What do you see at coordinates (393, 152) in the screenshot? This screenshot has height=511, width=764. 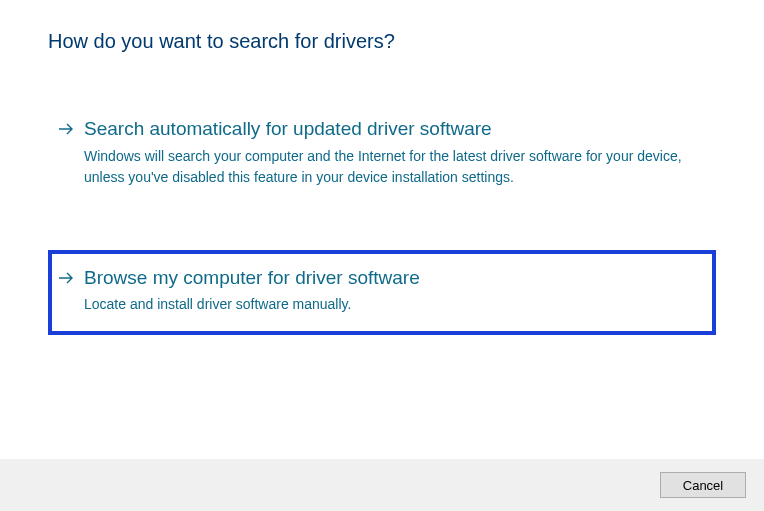 I see `option-text: Search automatically for updated driver …` at bounding box center [393, 152].